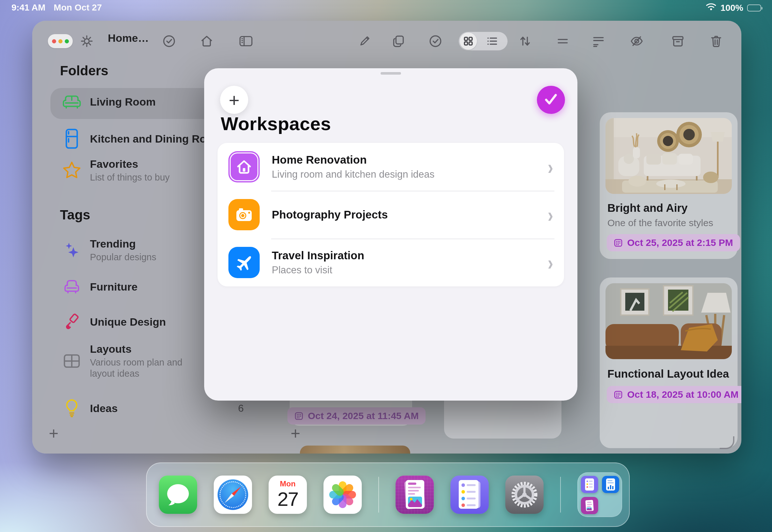 The image size is (772, 532). Describe the element at coordinates (288, 499) in the screenshot. I see `calendar-day: 27` at that location.